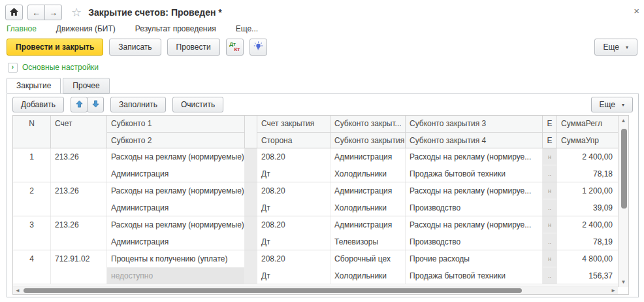  Describe the element at coordinates (368, 124) in the screenshot. I see `column-header-close-subconto1: Субконто закрыт...` at that location.